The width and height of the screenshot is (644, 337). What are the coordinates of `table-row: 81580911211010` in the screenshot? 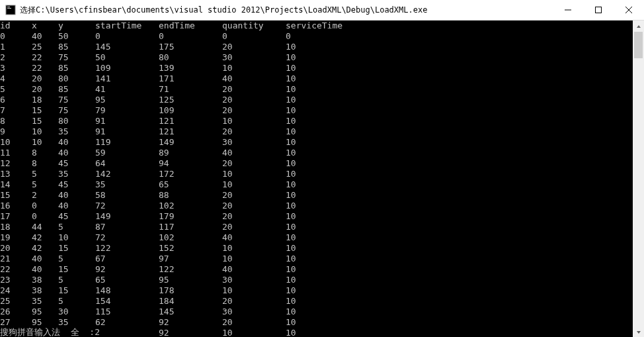 It's located at (316, 121).